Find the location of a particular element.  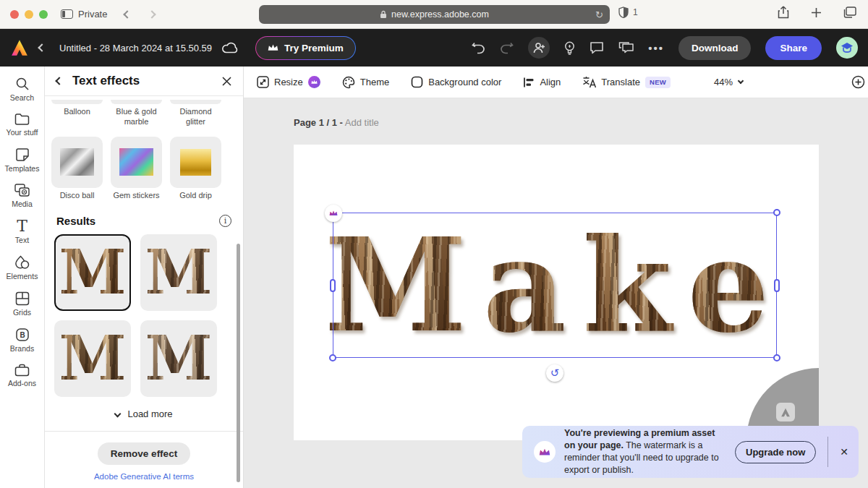

reload-icon: ↻ is located at coordinates (599, 14).